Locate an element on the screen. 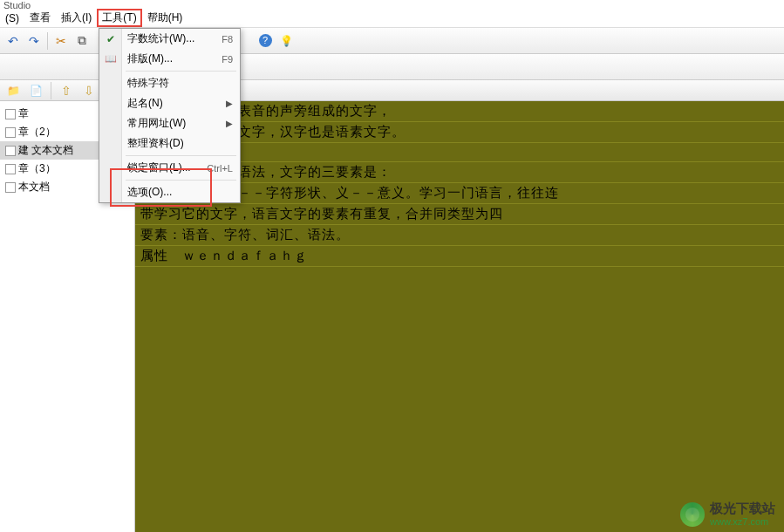 This screenshot has height=532, width=784. menu-naming: 起名(N) ▶ is located at coordinates (169, 103).